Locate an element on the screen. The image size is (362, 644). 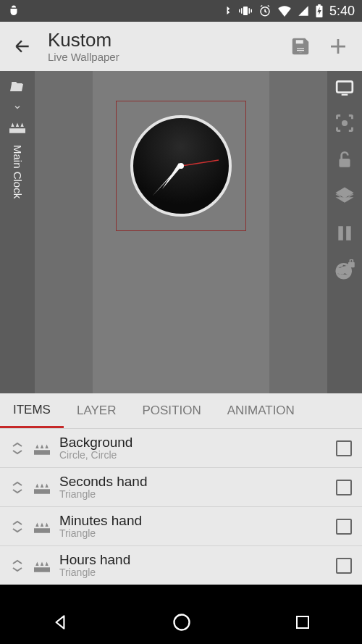
tab-animation: ANIMATION is located at coordinates (261, 411).